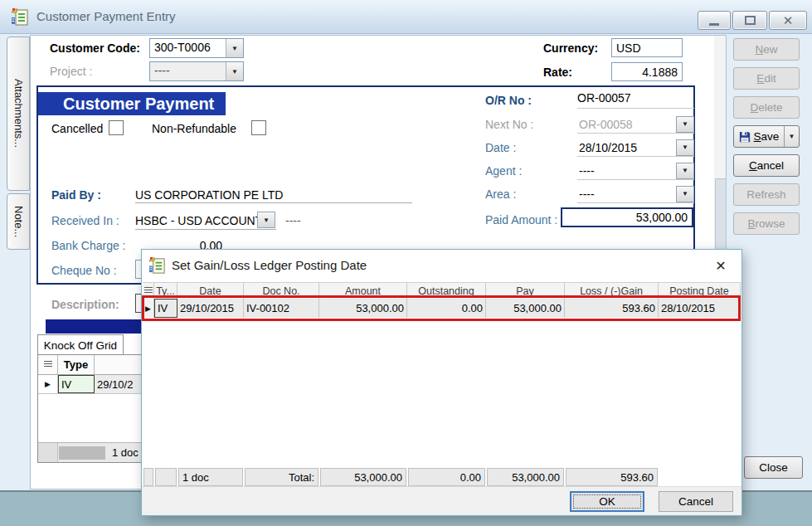  Describe the element at coordinates (18, 114) in the screenshot. I see `tab-attachments: Attachments...` at that location.